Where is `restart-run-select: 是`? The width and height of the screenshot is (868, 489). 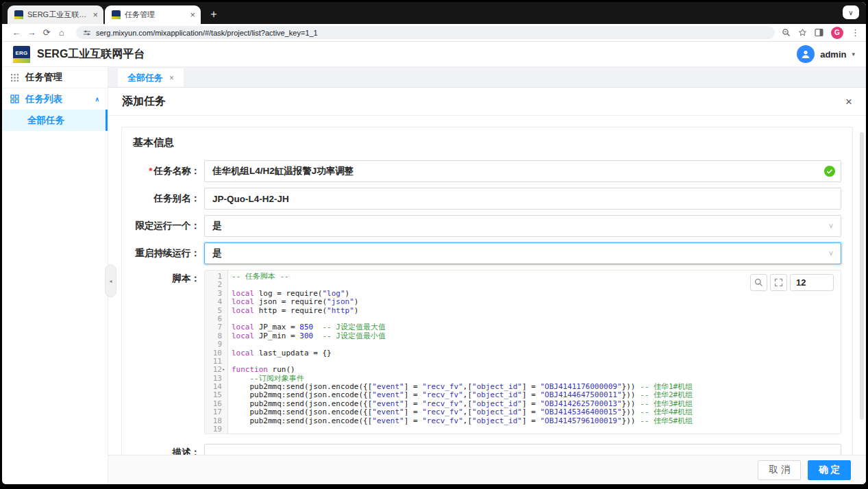 restart-run-select: 是 is located at coordinates (523, 253).